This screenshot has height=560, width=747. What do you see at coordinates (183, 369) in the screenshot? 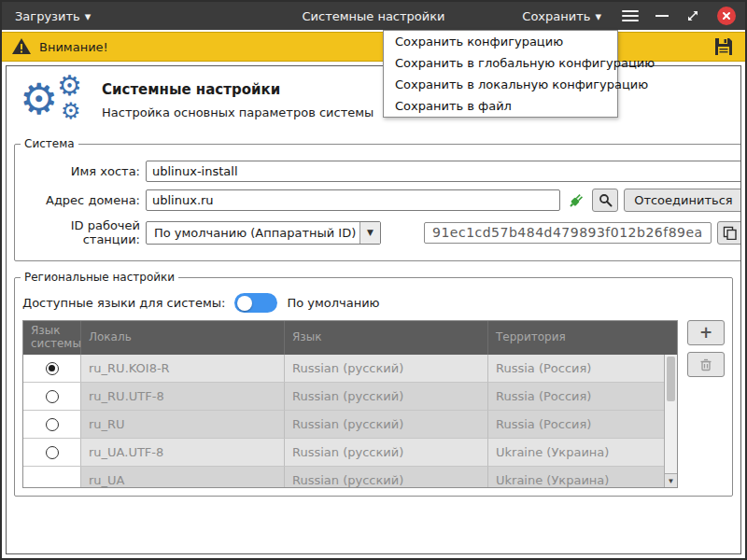
I see `cell-locale: ru_RU.KOI8-R` at bounding box center [183, 369].